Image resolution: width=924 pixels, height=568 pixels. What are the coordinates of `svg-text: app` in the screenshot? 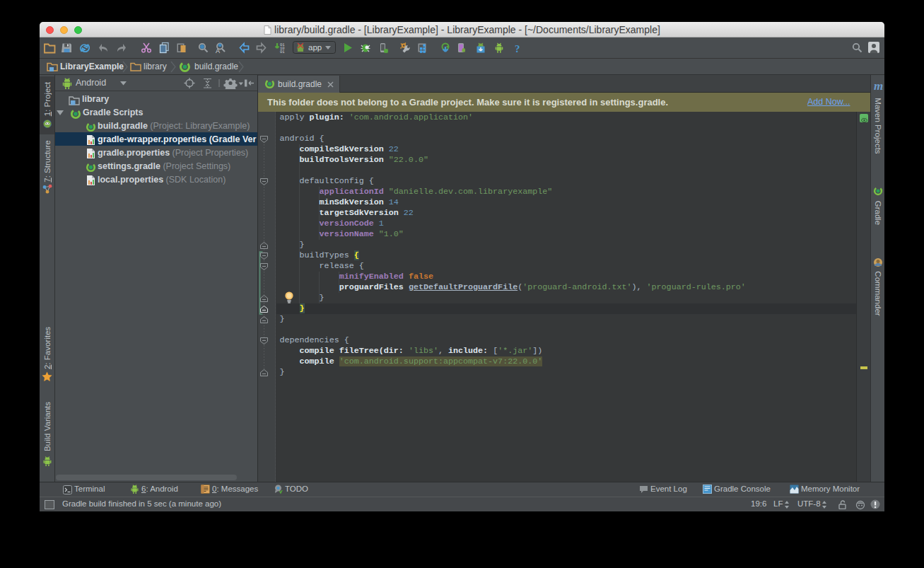 It's located at (315, 47).